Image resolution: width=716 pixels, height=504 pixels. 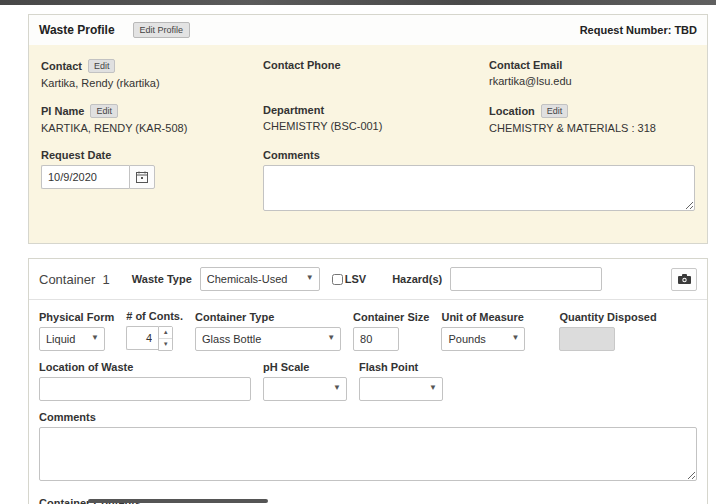 What do you see at coordinates (592, 74) in the screenshot?
I see `contact-email-field: Contact Email rkartika@lsu.edu` at bounding box center [592, 74].